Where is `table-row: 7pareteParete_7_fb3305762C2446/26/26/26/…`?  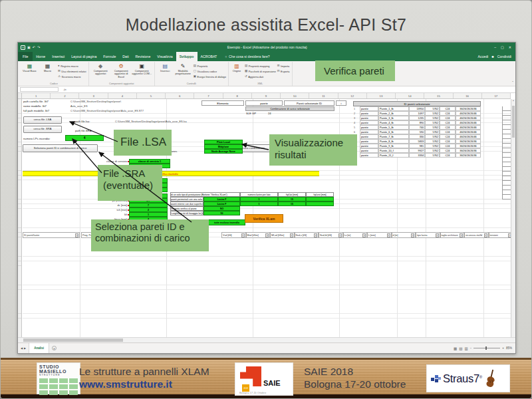
table-row: 7pareteParete_7_fb3305762C2446/26/26/26/… is located at coordinates (417, 137).